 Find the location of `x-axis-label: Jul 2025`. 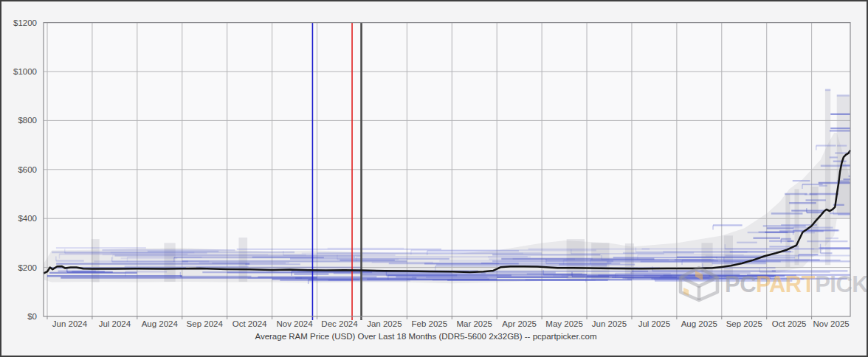

x-axis-label: Jul 2025 is located at coordinates (654, 324).